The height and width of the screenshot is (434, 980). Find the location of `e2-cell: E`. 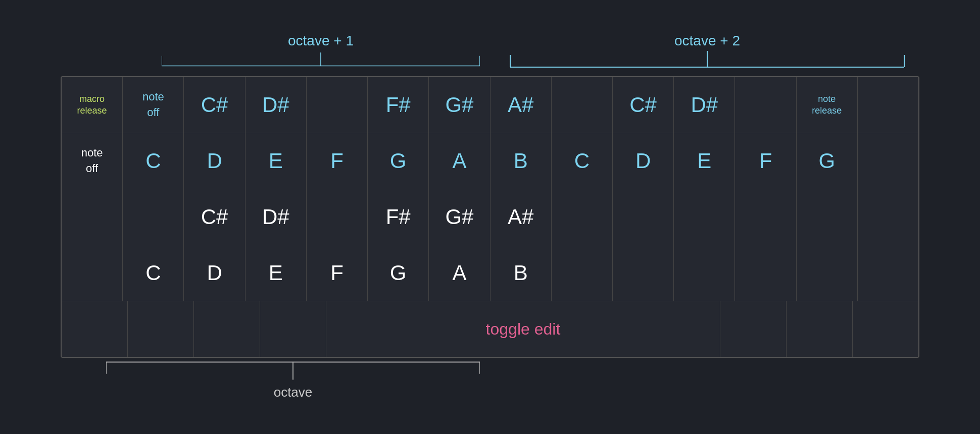

e2-cell: E is located at coordinates (704, 161).